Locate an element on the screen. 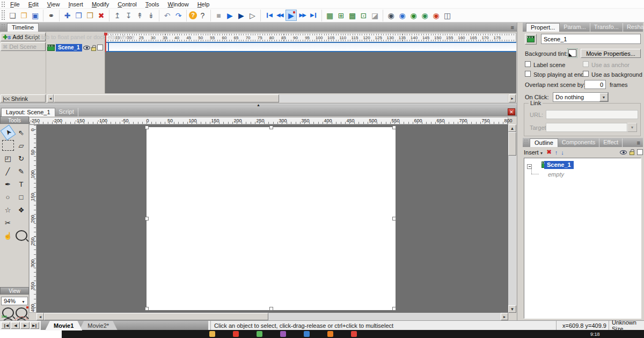  on-click-dropdown: Do nothing is located at coordinates (581, 97).